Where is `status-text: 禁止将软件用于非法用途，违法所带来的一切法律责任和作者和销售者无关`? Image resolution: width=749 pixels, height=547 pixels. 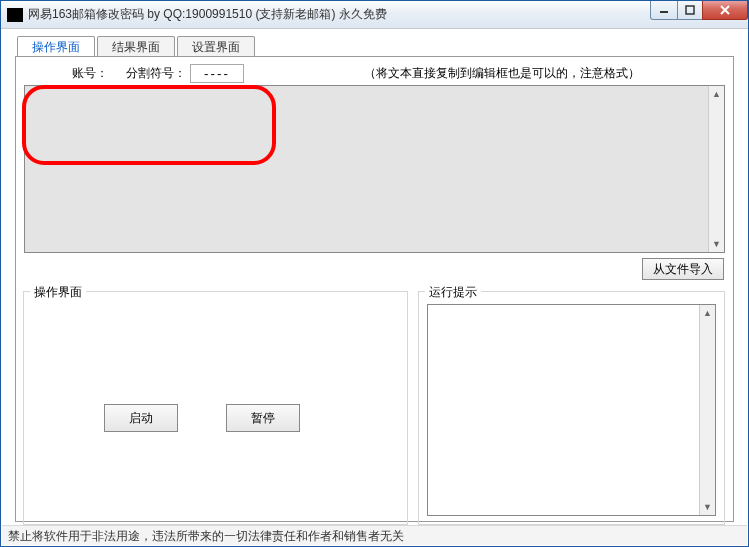
status-text: 禁止将软件用于非法用途，违法所带来的一切法律责任和作者和销售者无关 is located at coordinates (206, 536).